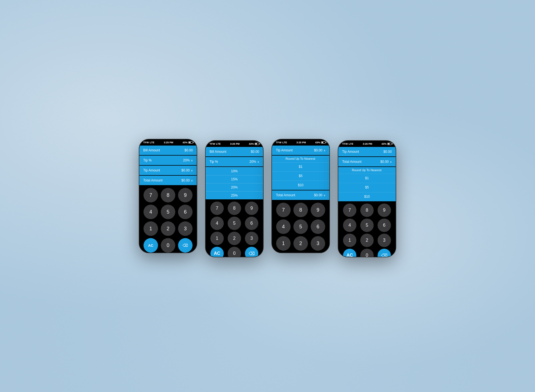 The image size is (535, 392). I want to click on bill-amount-row-1: Bill Amount $0.00, so click(168, 150).